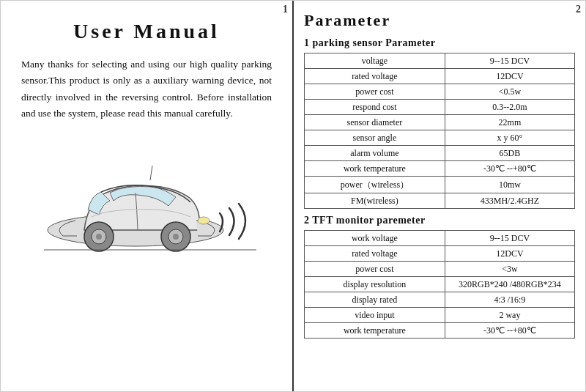 This screenshot has width=586, height=392. Describe the element at coordinates (440, 123) in the screenshot. I see `table-row: sensor diameter22mm` at that location.